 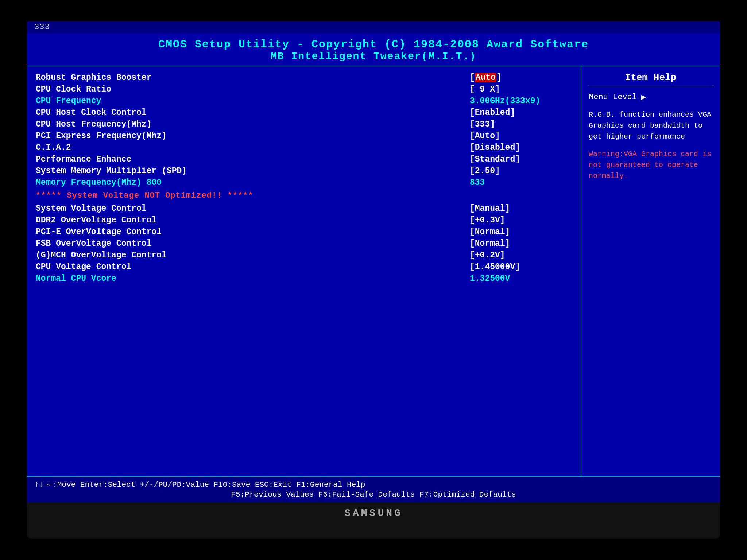 I want to click on header-subtitle: MB Intelligent Tweaker(M.I.T.), so click(x=374, y=56).